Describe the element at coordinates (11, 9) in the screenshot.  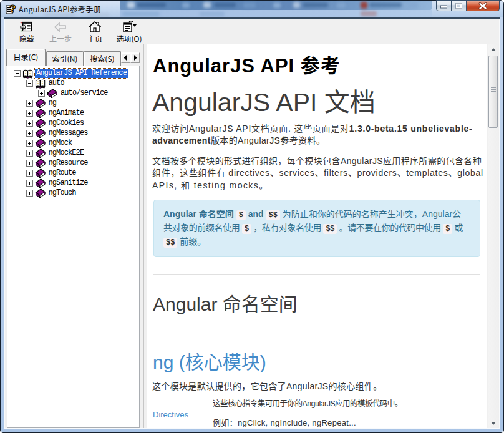
I see `window-icon: ?` at that location.